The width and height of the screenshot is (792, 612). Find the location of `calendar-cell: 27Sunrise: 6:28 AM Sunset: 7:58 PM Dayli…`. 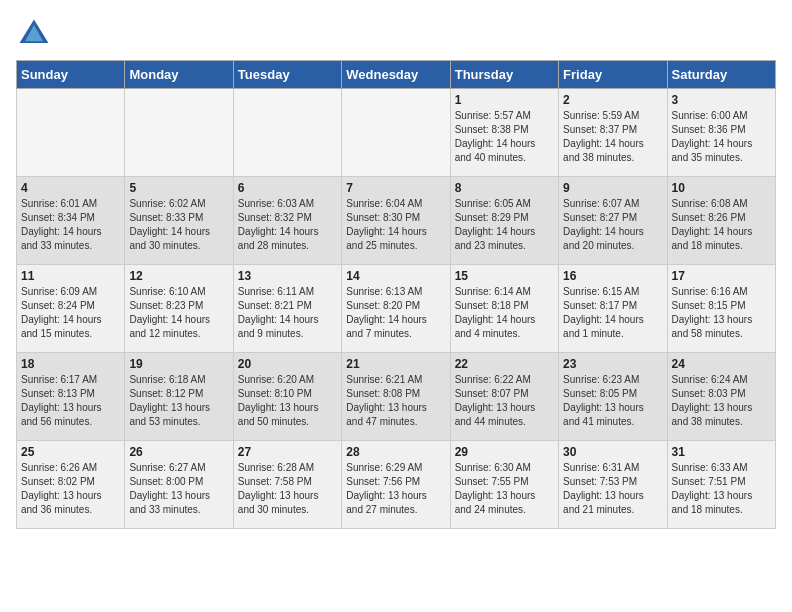

calendar-cell: 27Sunrise: 6:28 AM Sunset: 7:58 PM Dayli… is located at coordinates (287, 485).